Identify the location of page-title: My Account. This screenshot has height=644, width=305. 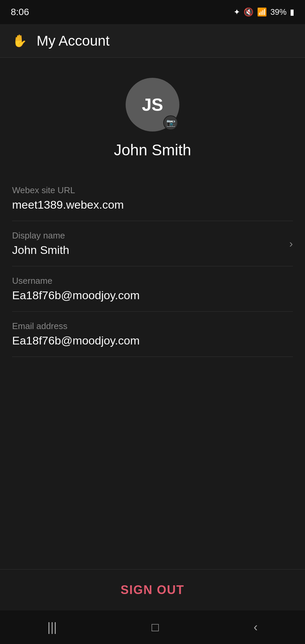
(73, 41).